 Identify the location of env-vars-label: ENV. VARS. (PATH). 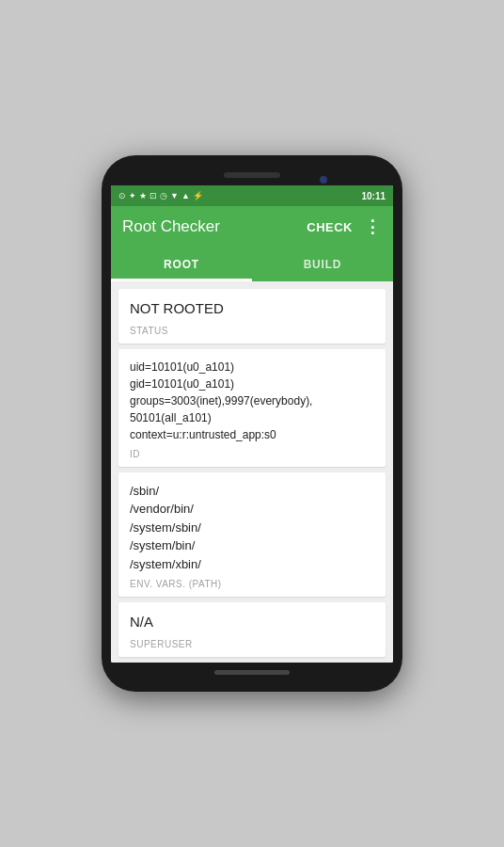
(252, 583).